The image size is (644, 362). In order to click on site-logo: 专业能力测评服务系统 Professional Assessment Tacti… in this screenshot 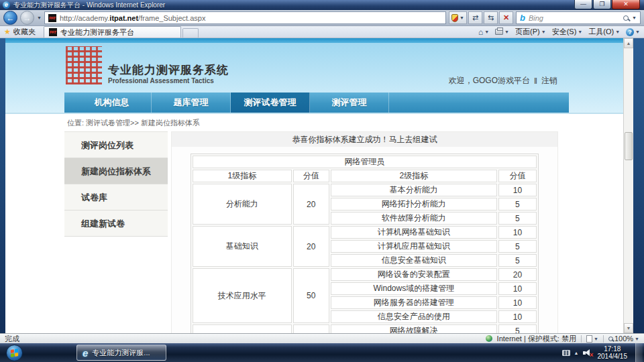, I will do `click(148, 66)`.